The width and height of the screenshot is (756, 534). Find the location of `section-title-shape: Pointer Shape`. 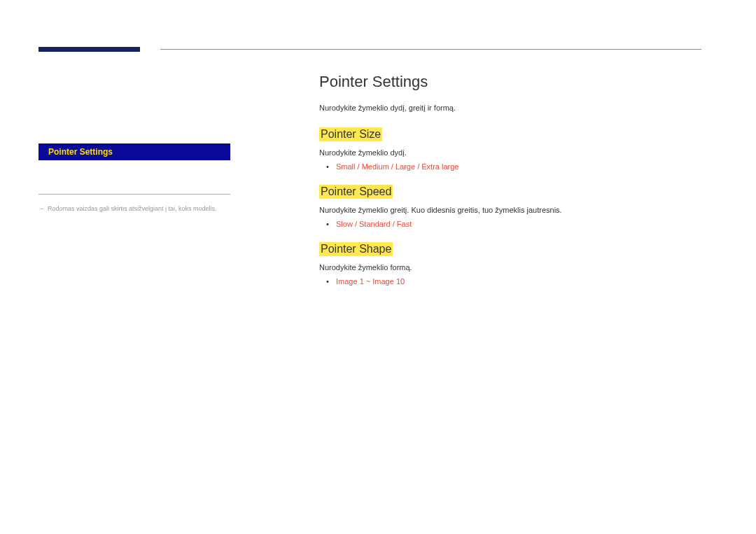

section-title-shape: Pointer Shape is located at coordinates (356, 249).